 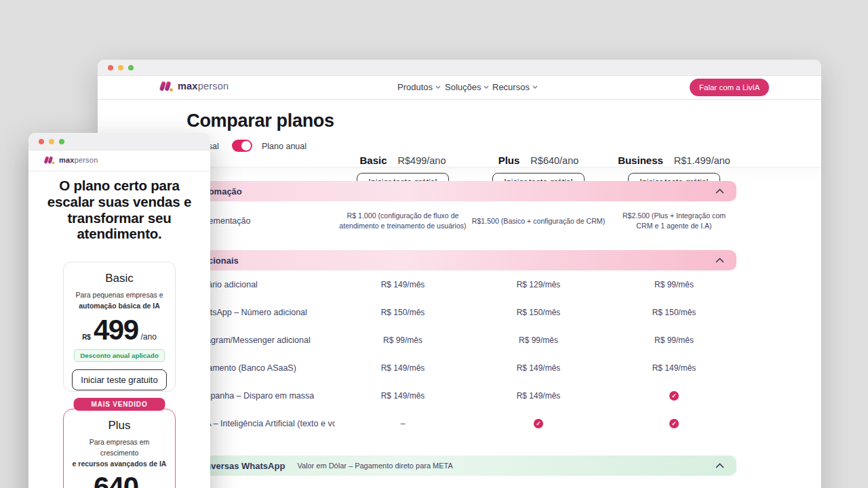 What do you see at coordinates (463, 340) in the screenshot?
I see `table-row: Instagram/Messenger adicionalR$ 99/mêsR$…` at bounding box center [463, 340].